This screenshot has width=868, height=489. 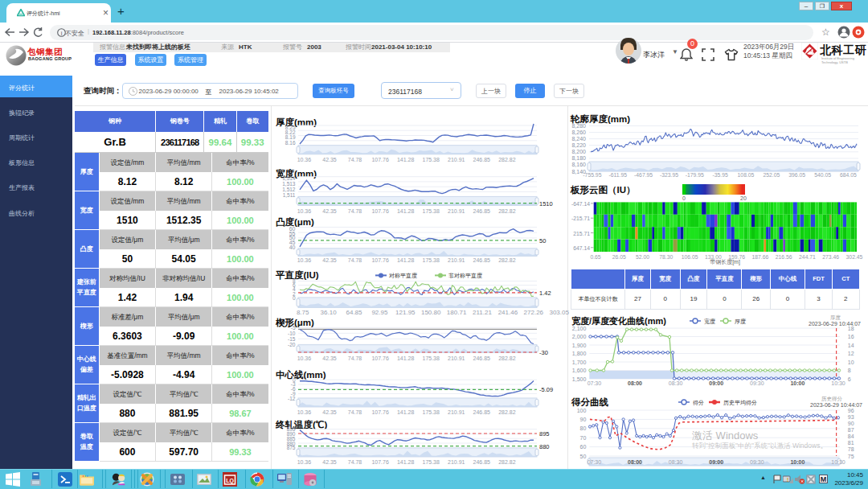 I want to click on svg-text: 52.00, so click(x=643, y=257).